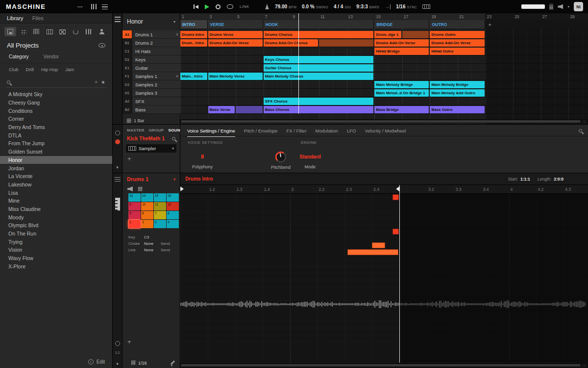 This screenshot has height=368, width=588. Describe the element at coordinates (134, 197) in the screenshot. I see `pad-13: 13` at that location.